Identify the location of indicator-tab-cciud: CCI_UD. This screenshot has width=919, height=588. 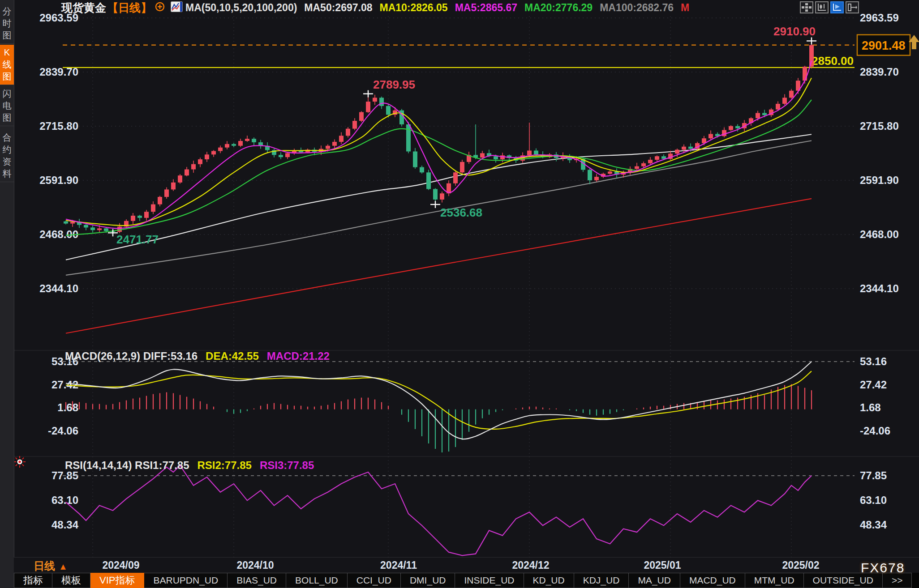
(374, 580).